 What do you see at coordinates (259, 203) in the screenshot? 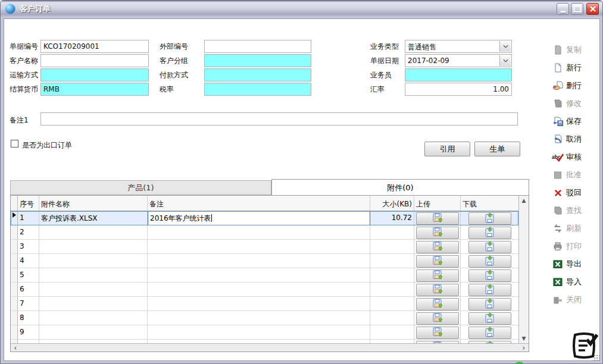
I see `col-remark: 备注` at bounding box center [259, 203].